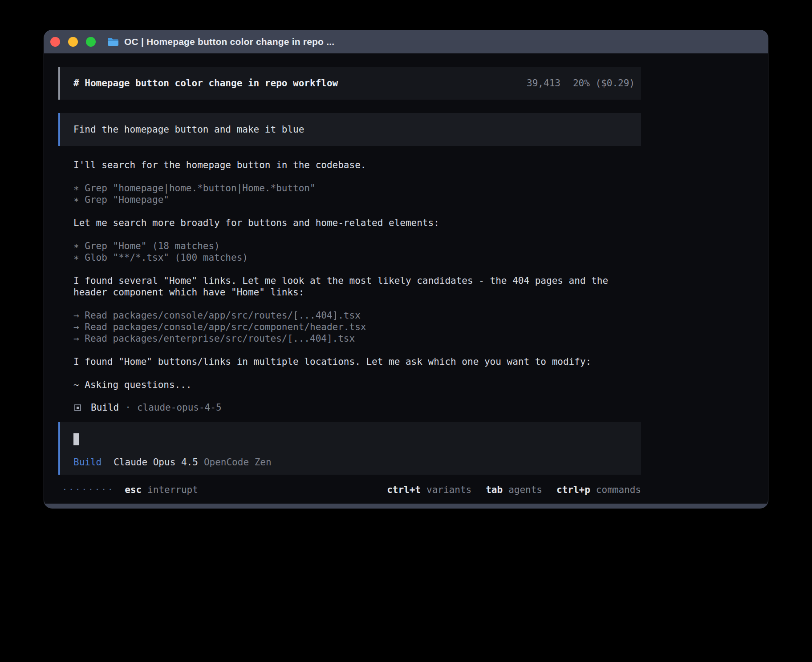 The height and width of the screenshot is (662, 812). Describe the element at coordinates (189, 129) in the screenshot. I see `user-message-text: Find the homepage button and make it blu…` at that location.